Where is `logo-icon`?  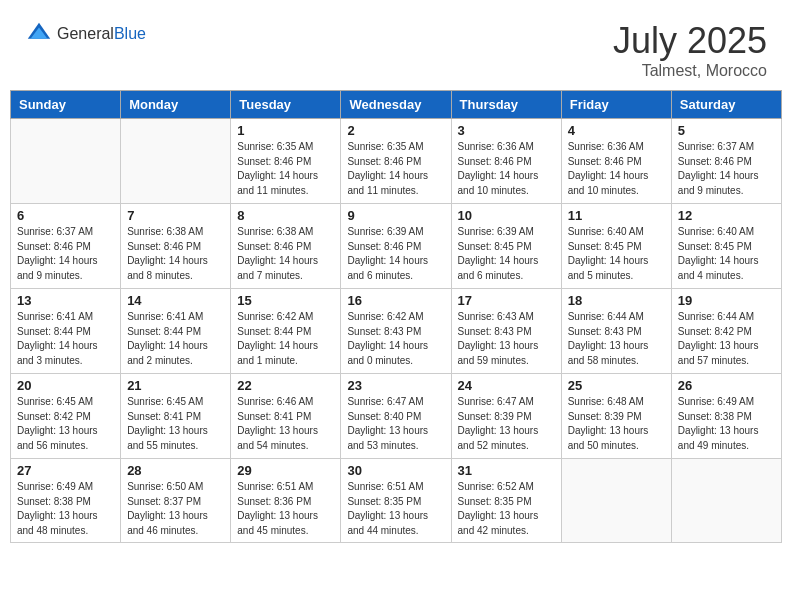 logo-icon is located at coordinates (39, 34).